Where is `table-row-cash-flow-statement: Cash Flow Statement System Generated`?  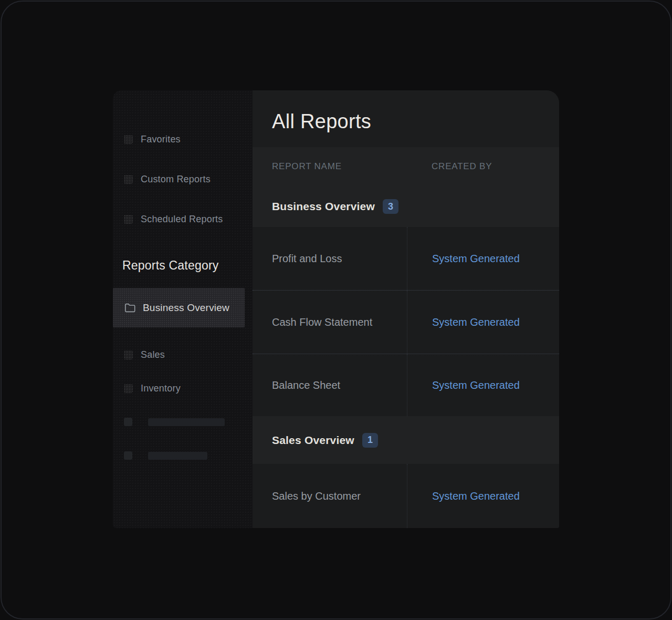
table-row-cash-flow-statement: Cash Flow Statement System Generated is located at coordinates (406, 322).